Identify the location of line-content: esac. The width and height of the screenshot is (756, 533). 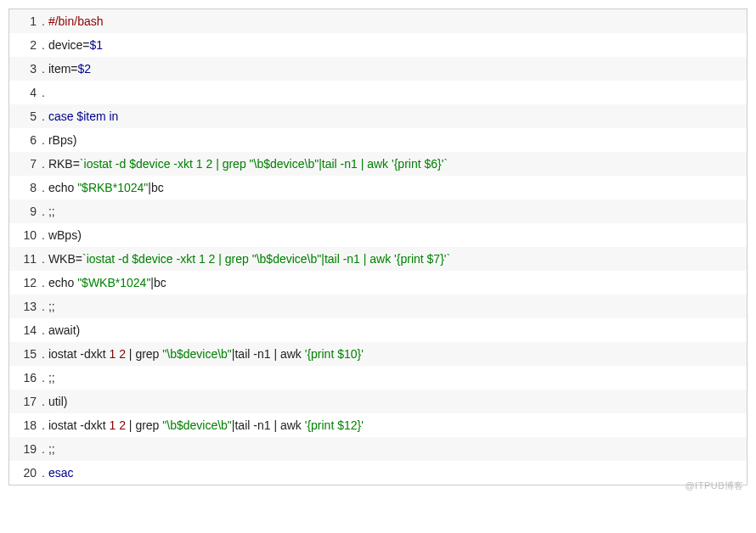
(61, 473).